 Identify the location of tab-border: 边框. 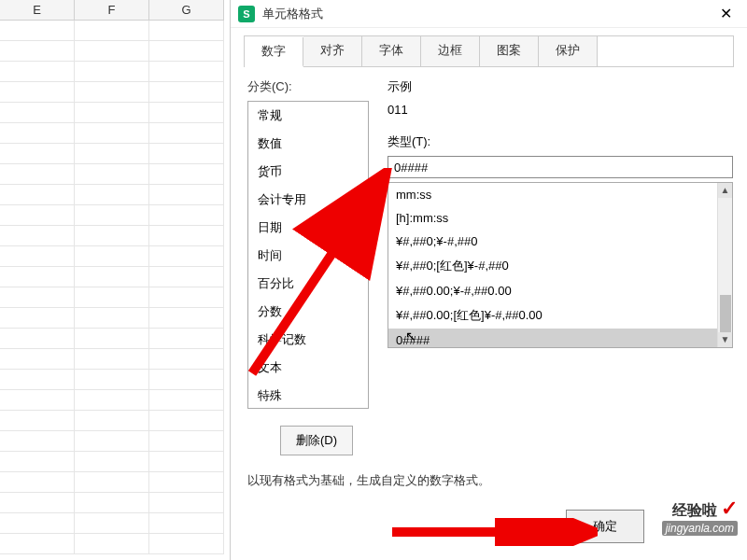
(450, 51).